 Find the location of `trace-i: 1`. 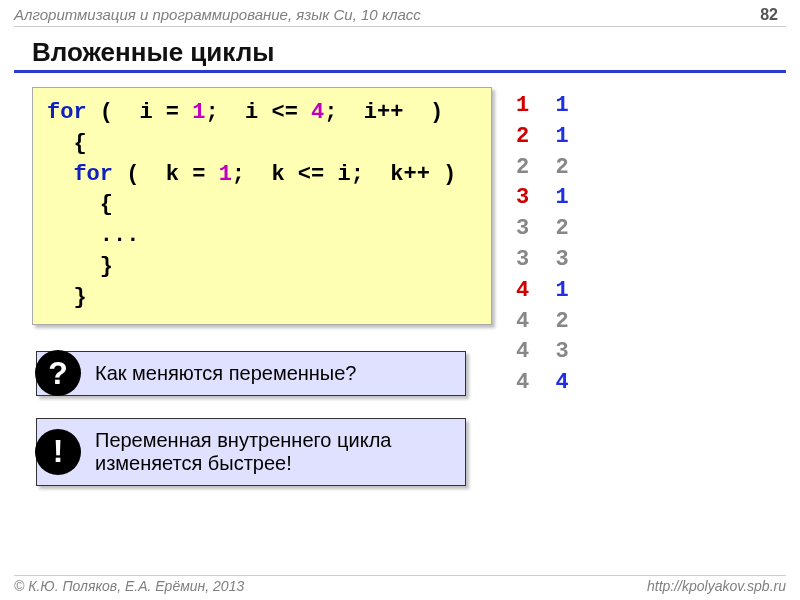

trace-i: 1 is located at coordinates (522, 106).